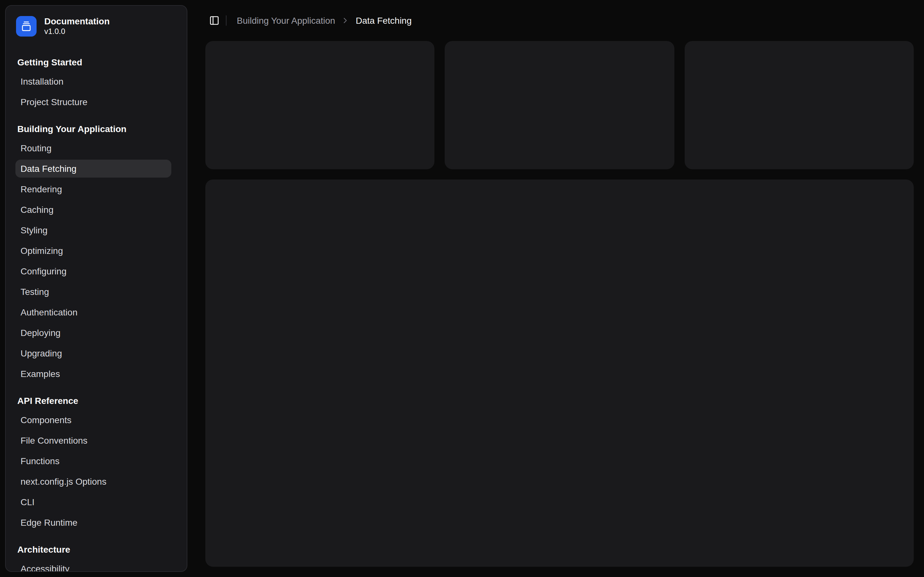 This screenshot has width=924, height=577. I want to click on sidebar-group-label-getting-started: Getting Started, so click(96, 62).